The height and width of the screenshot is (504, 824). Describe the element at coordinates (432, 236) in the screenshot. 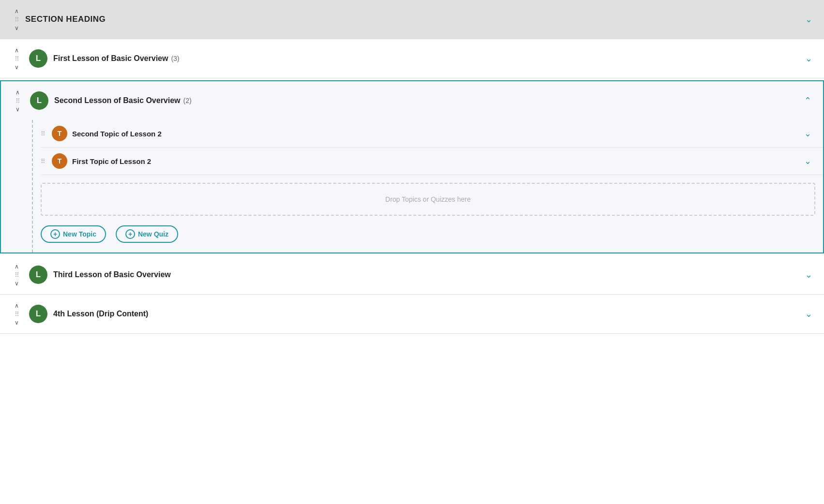

I see `add-buttons-row: + New Topic + New Quiz` at that location.